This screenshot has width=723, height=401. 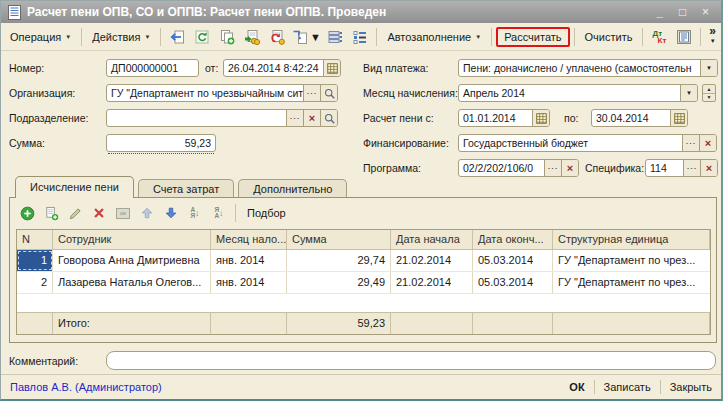 I want to click on close-form-button: Закрыть, so click(x=691, y=387).